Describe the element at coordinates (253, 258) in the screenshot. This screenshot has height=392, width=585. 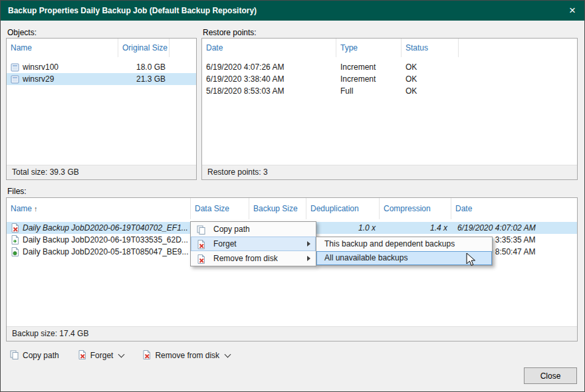
I see `menu-item-remove-from-disk: Remove from disk` at that location.